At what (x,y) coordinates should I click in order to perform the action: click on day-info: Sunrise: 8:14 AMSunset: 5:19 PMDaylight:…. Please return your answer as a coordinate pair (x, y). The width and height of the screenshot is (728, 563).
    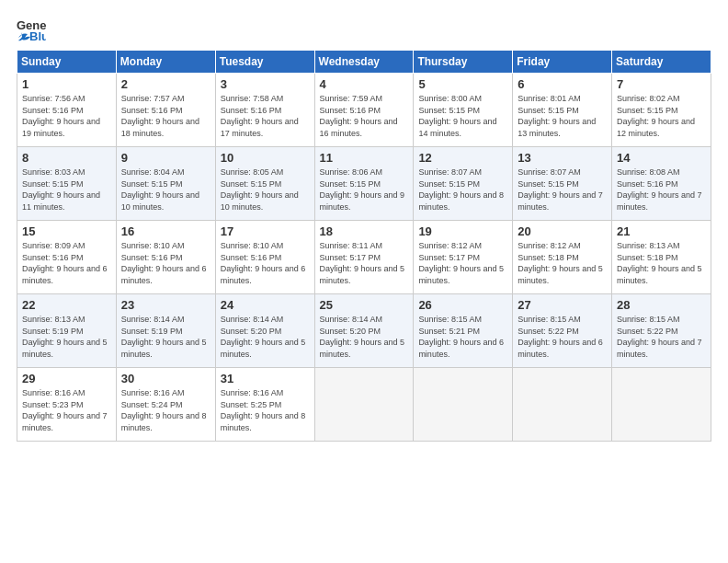
    Looking at the image, I should click on (165, 337).